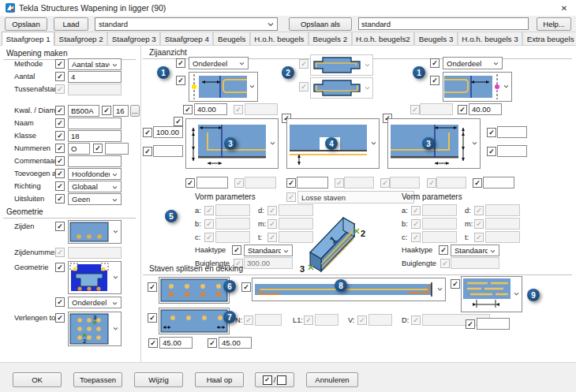 The image size is (576, 392). What do you see at coordinates (435, 63) in the screenshot?
I see `right-anchor-mode-checkbox: ✓` at bounding box center [435, 63].